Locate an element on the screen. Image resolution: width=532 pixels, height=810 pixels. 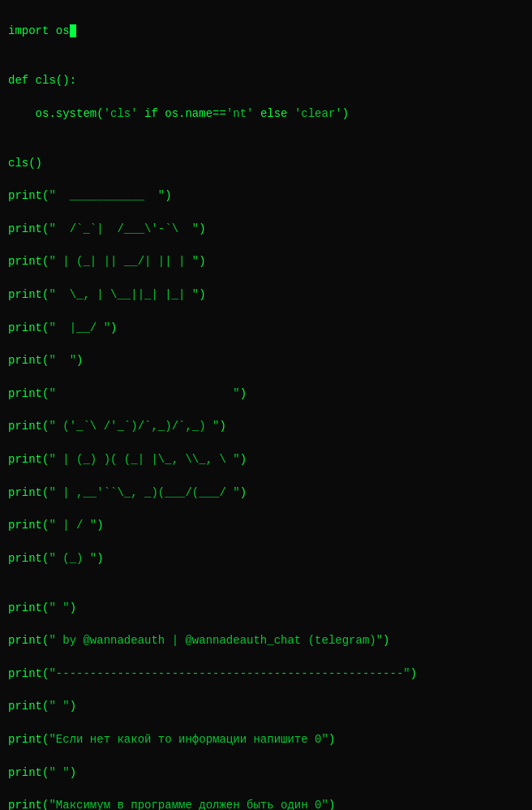
code-line-3: def cls(): is located at coordinates (266, 80).